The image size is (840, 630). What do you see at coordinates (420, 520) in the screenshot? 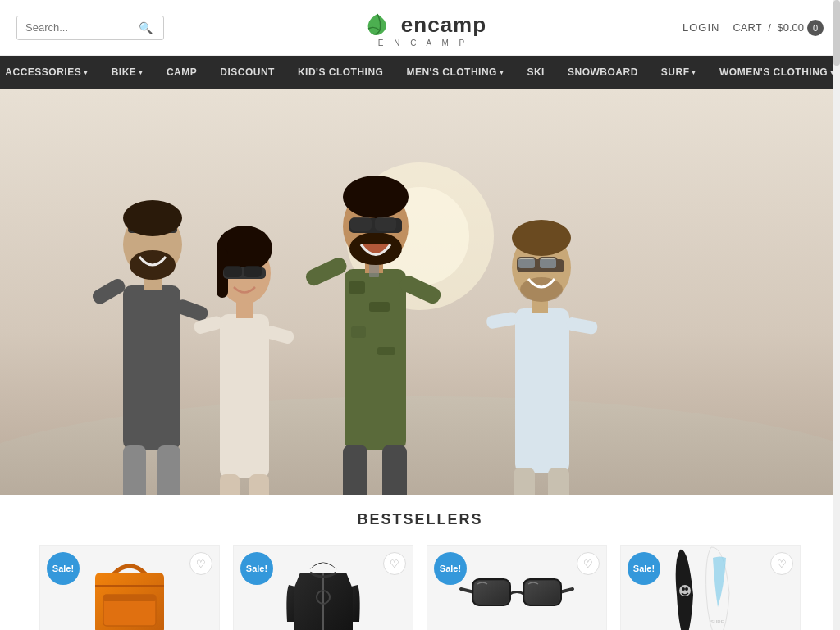
I see `bestsellers-title: BESTSELLERS` at bounding box center [420, 520].